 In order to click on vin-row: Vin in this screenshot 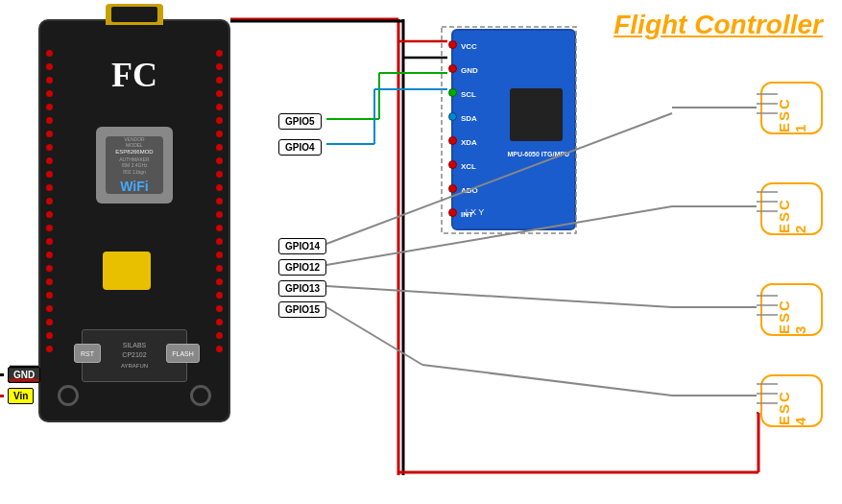, I will do `click(20, 396)`.